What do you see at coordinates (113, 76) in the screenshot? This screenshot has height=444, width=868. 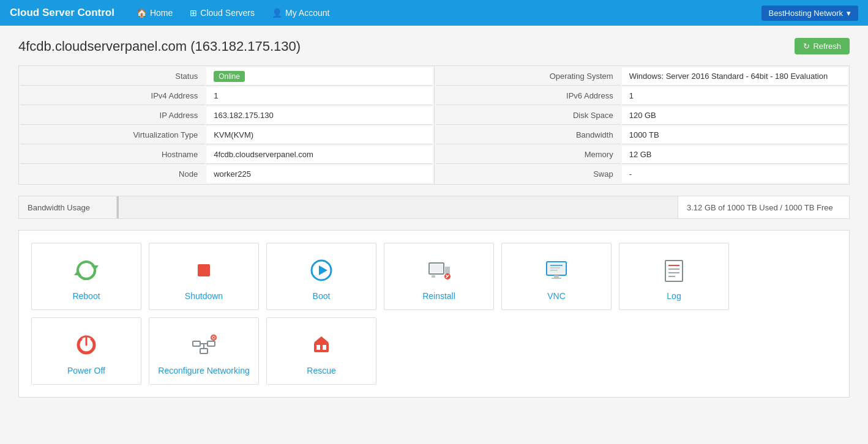 I see `row-label: Status` at bounding box center [113, 76].